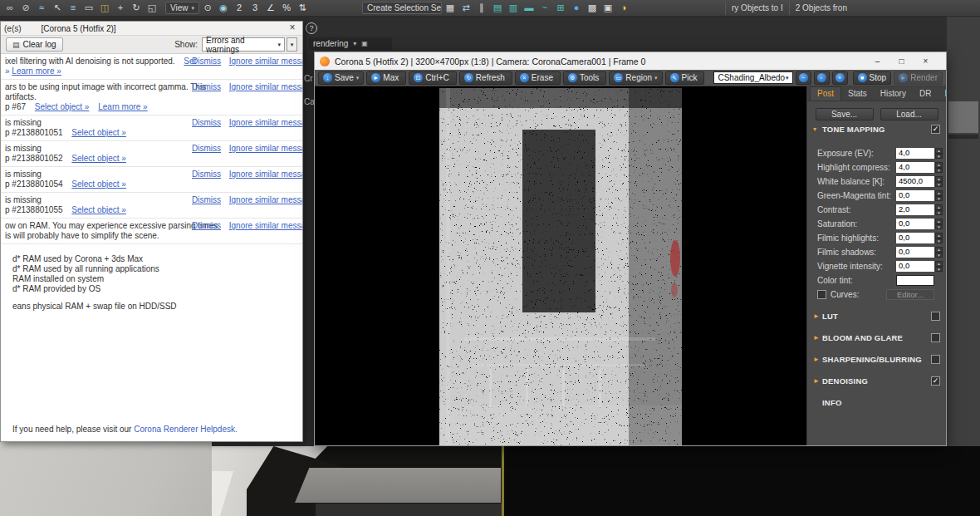  Describe the element at coordinates (822, 294) in the screenshot. I see `curves-checkbox` at that location.